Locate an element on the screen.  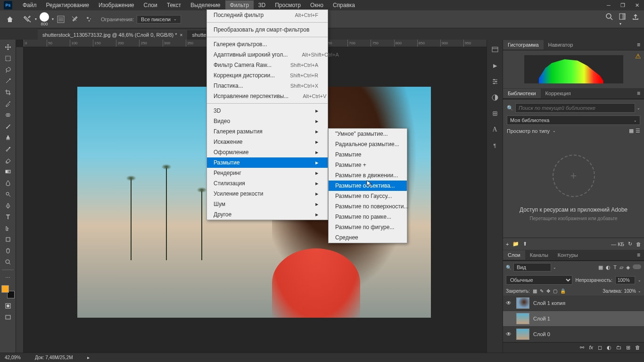
layer-name: Слой 0 is located at coordinates (542, 334).